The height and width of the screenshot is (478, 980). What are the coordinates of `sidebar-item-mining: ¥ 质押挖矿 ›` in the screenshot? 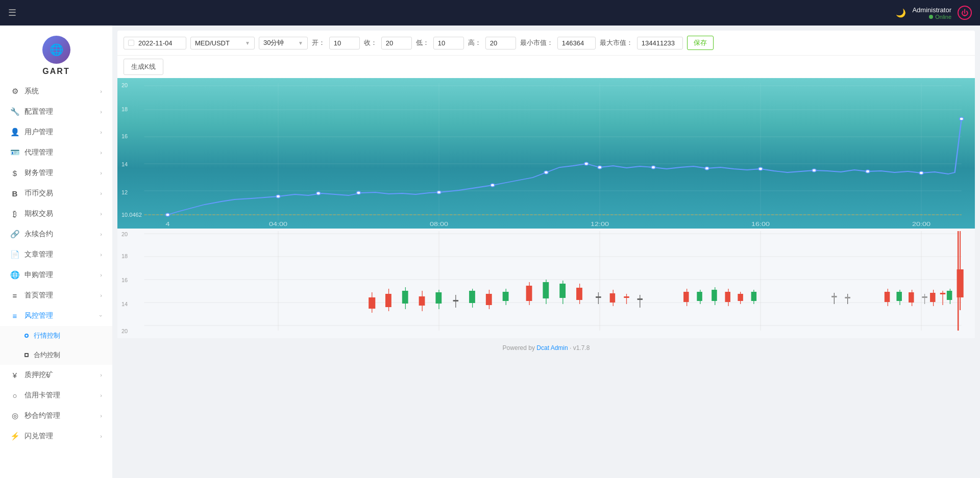 It's located at (56, 375).